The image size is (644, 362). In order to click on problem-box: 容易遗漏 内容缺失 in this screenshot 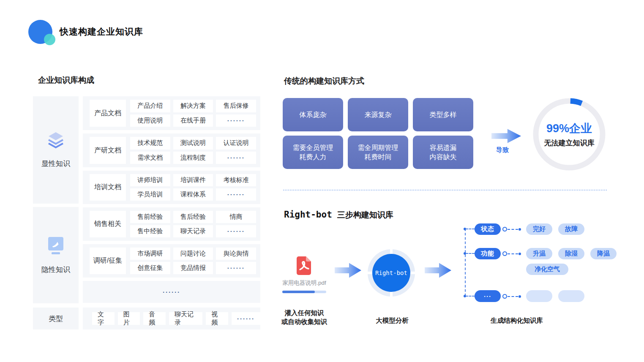, I will do `click(443, 152)`.